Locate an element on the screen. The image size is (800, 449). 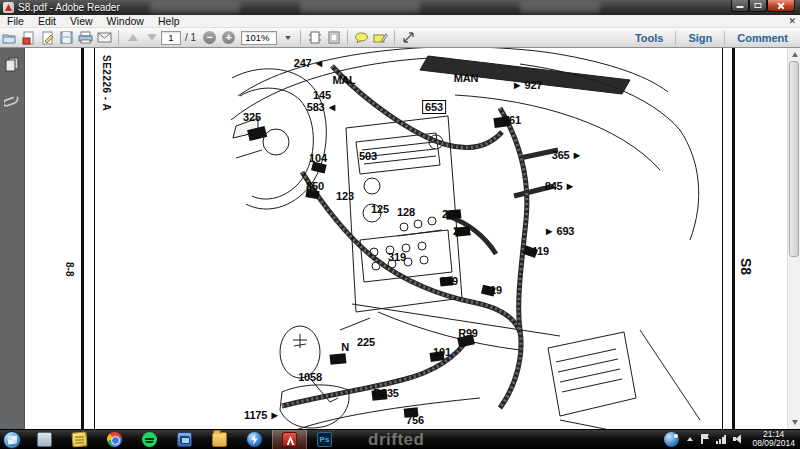
diagram-label-r99: R99 is located at coordinates (468, 333).